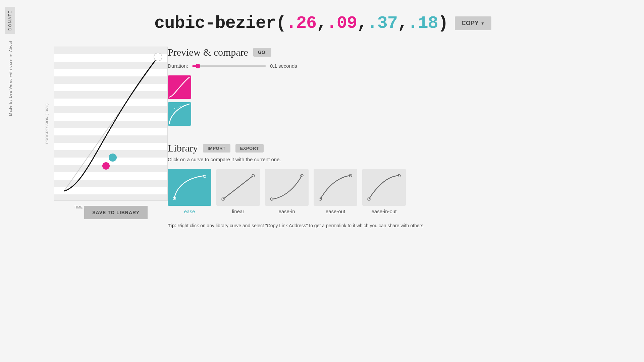 The width and height of the screenshot is (644, 362). What do you see at coordinates (10, 78) in the screenshot?
I see `about-tab: Made by Lea Verou with care ✻ About` at bounding box center [10, 78].